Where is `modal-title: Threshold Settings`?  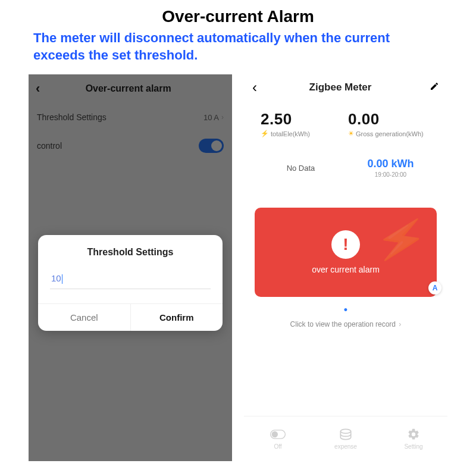
modal-title: Threshold Settings is located at coordinates (130, 259).